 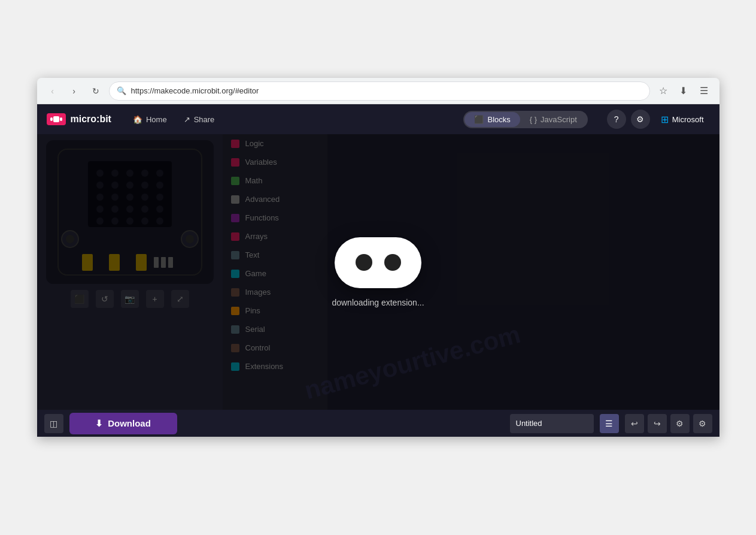 What do you see at coordinates (680, 424) in the screenshot?
I see `zoom-in-button: ⚙` at bounding box center [680, 424].